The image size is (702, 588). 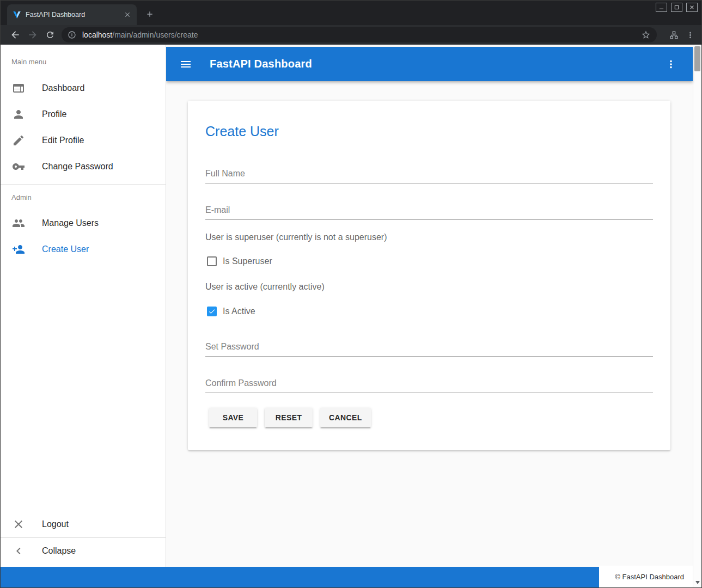 What do you see at coordinates (155, 35) in the screenshot?
I see `url-path: /main/admin/users/create` at bounding box center [155, 35].